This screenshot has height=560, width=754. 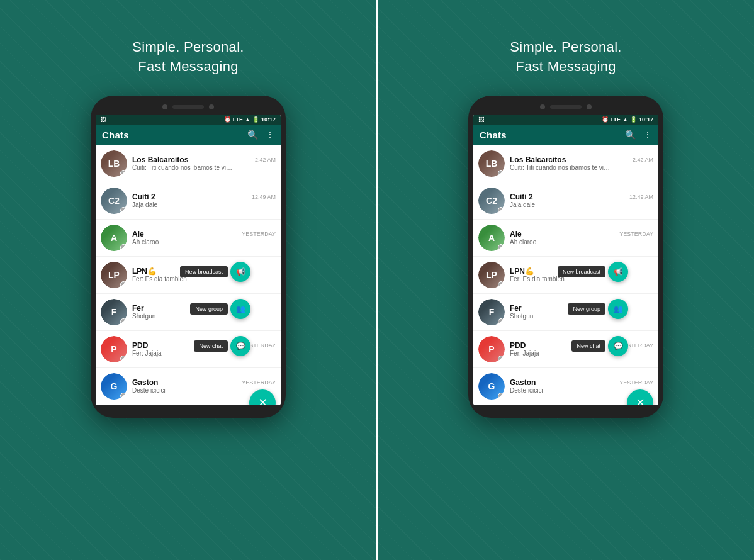 What do you see at coordinates (188, 386) in the screenshot?
I see `left-chat-item-gaston: G Gaston YESTERDAY Deste icicici ✕` at bounding box center [188, 386].